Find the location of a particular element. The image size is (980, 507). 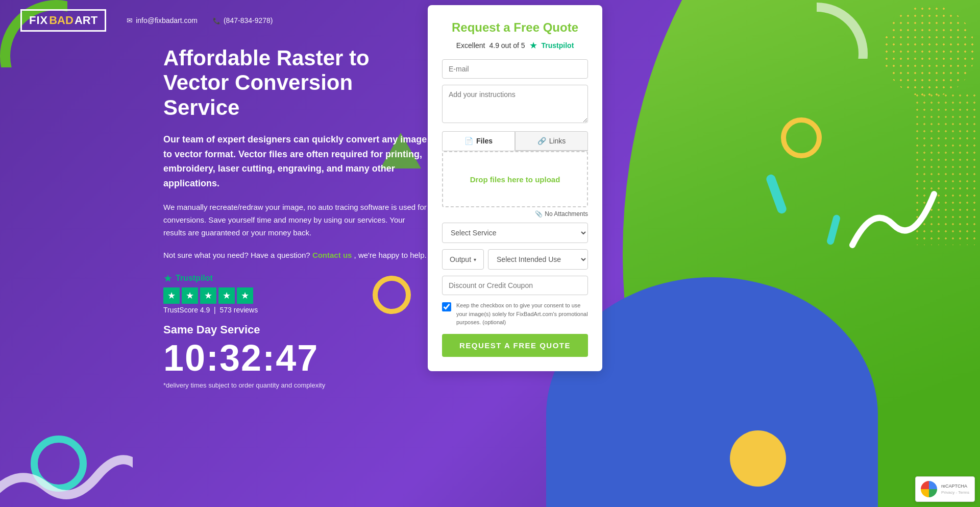

logo: FIXBADART is located at coordinates (63, 20).